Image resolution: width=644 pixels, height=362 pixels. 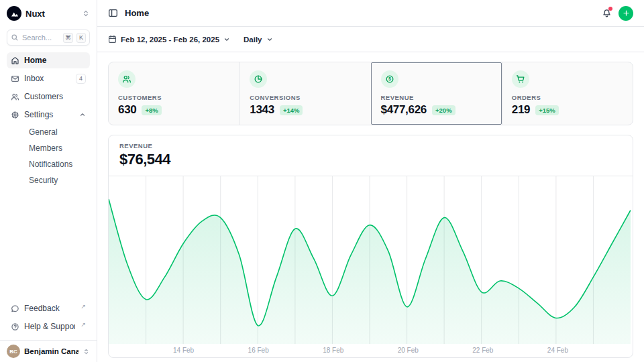 I want to click on sidebar-item-home: Home, so click(x=48, y=60).